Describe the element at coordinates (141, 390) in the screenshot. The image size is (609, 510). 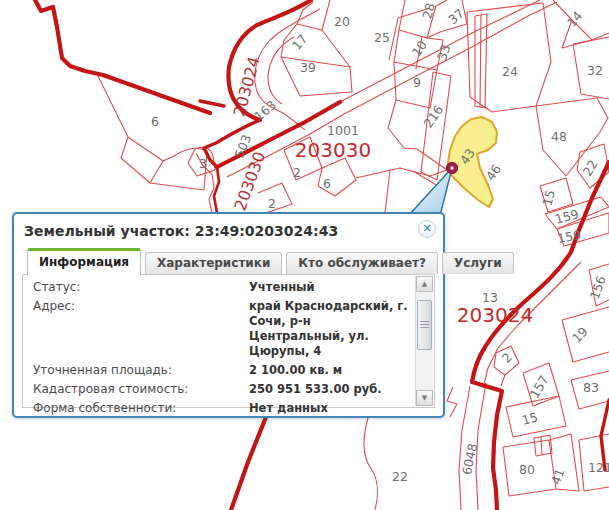
I see `info-label: Кадастровая стоимость:` at that location.